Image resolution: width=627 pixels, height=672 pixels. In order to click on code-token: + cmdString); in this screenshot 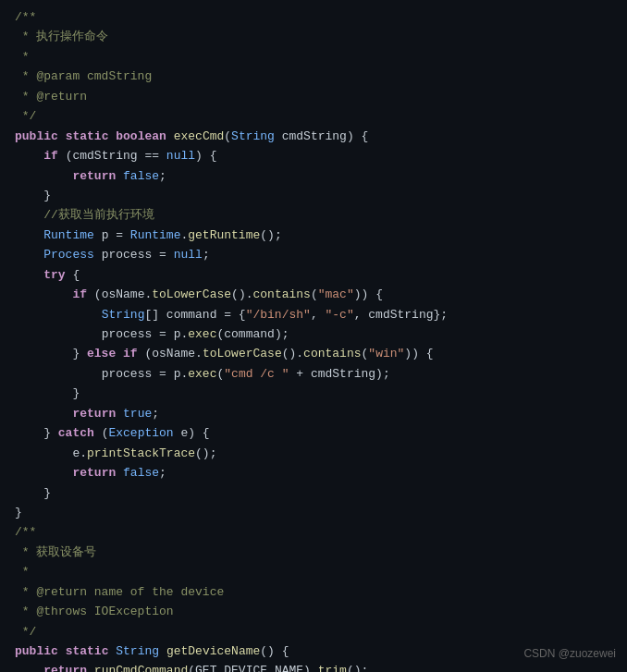, I will do `click(340, 373)`.